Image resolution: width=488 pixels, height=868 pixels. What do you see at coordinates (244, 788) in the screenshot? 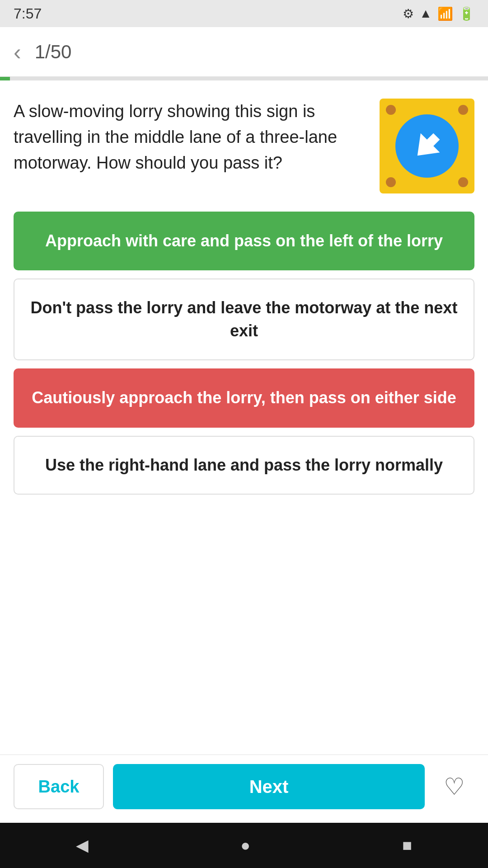
I see `bottom-buttons: Back Next ♡` at bounding box center [244, 788].